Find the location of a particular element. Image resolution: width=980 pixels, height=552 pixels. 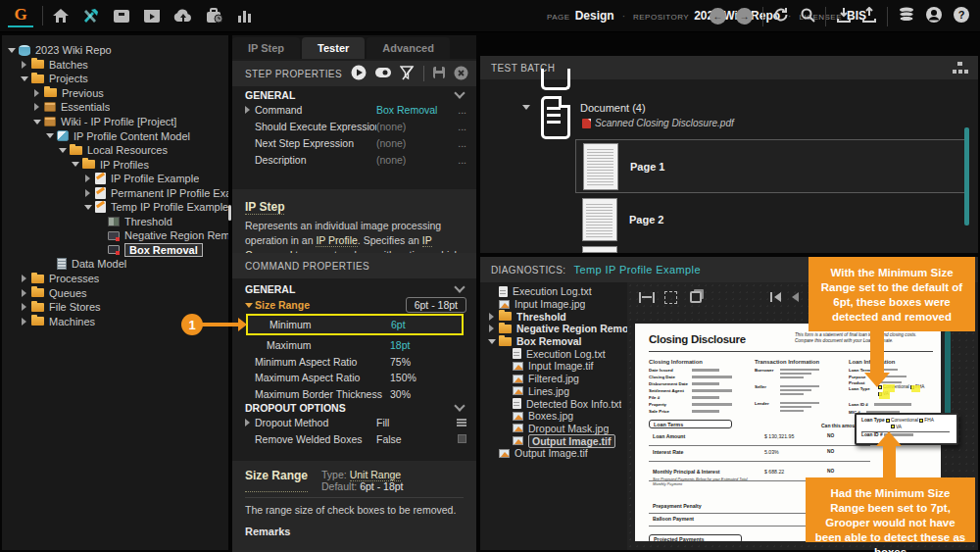

property-value: Box Removal is located at coordinates (415, 110).